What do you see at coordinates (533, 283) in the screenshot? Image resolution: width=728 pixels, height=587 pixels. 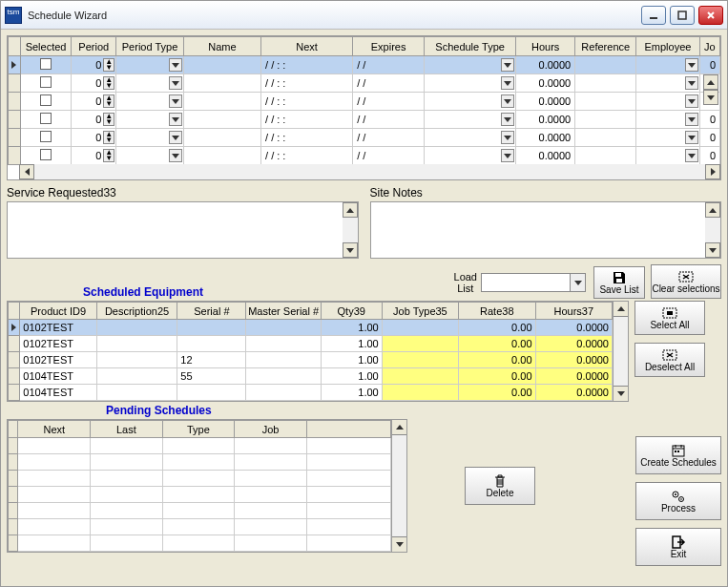 I see `load-list-combo` at bounding box center [533, 283].